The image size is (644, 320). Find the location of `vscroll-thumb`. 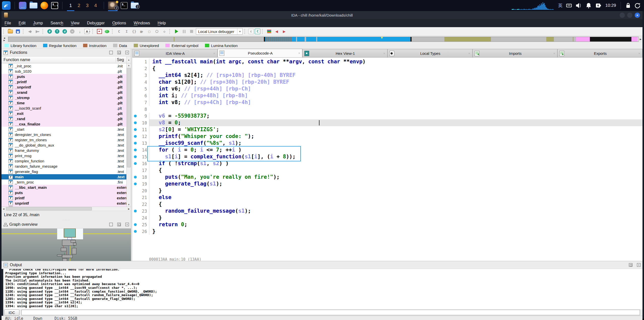

vscroll-thumb is located at coordinates (129, 118).